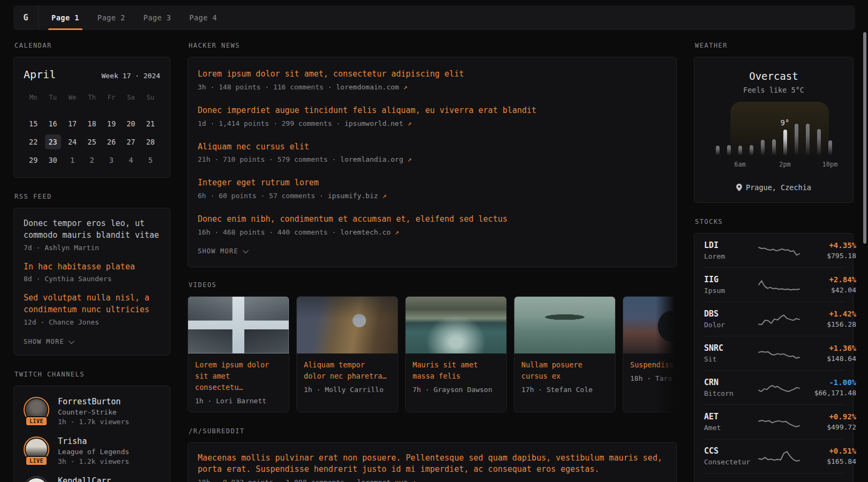  I want to click on hn-story-title: Aliquam nec cursus elit, so click(432, 147).